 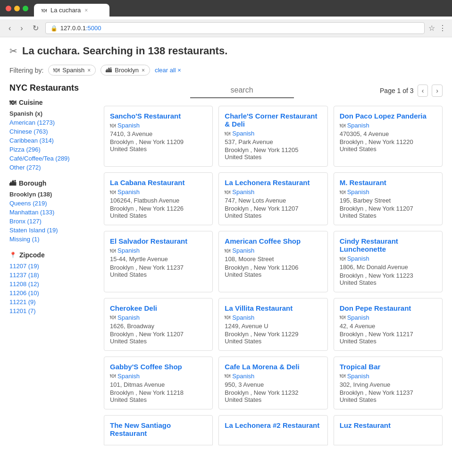 I want to click on filter-tag-brooklyn: 🏙 Brooklyn ×, so click(x=126, y=70).